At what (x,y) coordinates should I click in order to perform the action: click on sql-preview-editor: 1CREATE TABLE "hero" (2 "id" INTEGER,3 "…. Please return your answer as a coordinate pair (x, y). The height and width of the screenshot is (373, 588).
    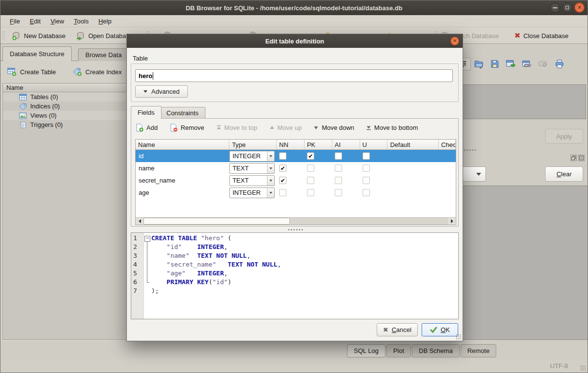
    Looking at the image, I should click on (295, 276).